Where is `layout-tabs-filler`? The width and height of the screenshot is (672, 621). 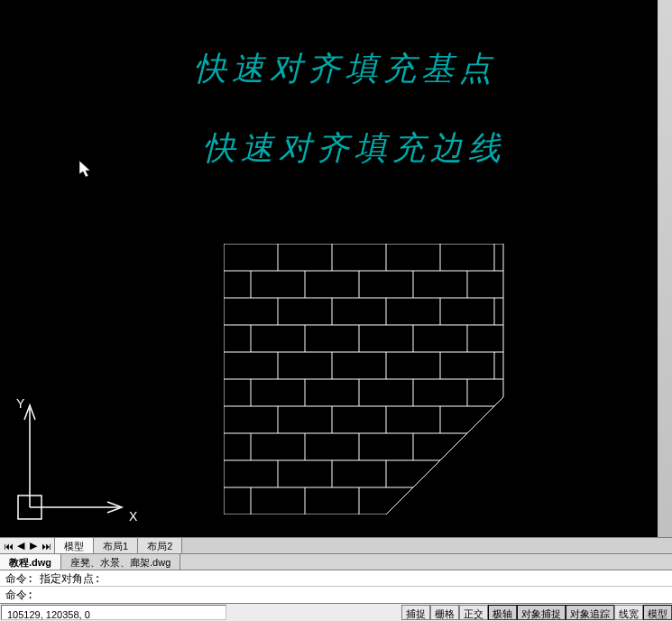 layout-tabs-filler is located at coordinates (428, 545).